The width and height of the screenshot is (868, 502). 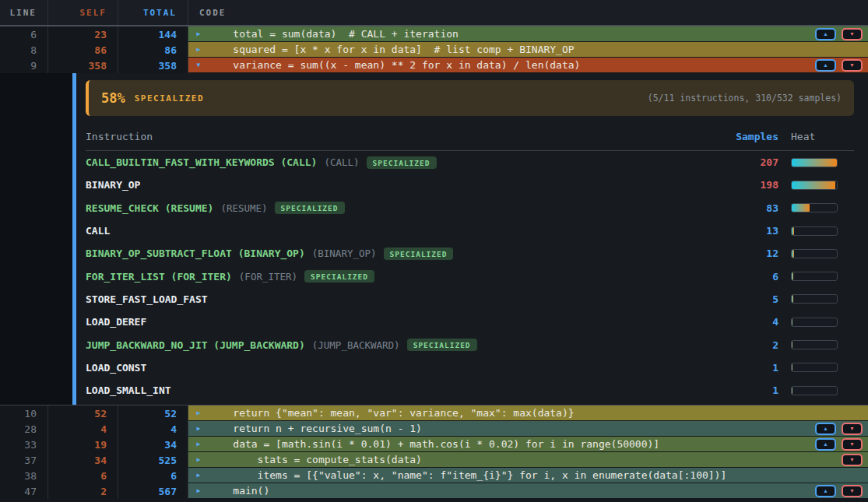 What do you see at coordinates (98, 230) in the screenshot?
I see `instruction-name: CALL` at bounding box center [98, 230].